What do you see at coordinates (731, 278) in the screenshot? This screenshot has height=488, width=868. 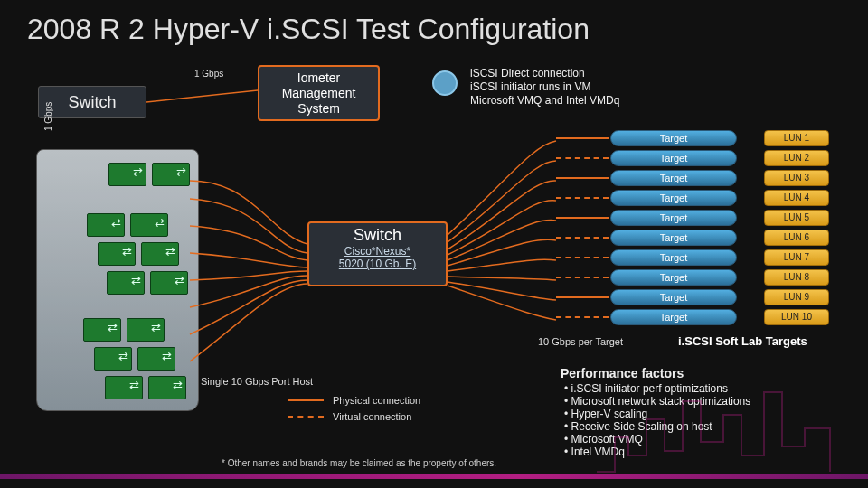 I see `target-row: TargetLUN 8` at bounding box center [731, 278].